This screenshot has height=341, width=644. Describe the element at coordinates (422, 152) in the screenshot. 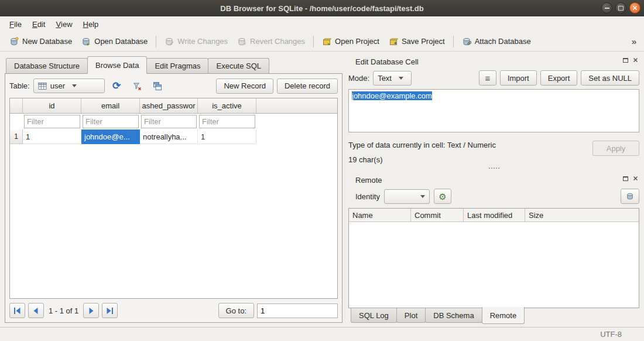

I see `cell-info-texts: Type of data currently in cell: Text / N…` at that location.